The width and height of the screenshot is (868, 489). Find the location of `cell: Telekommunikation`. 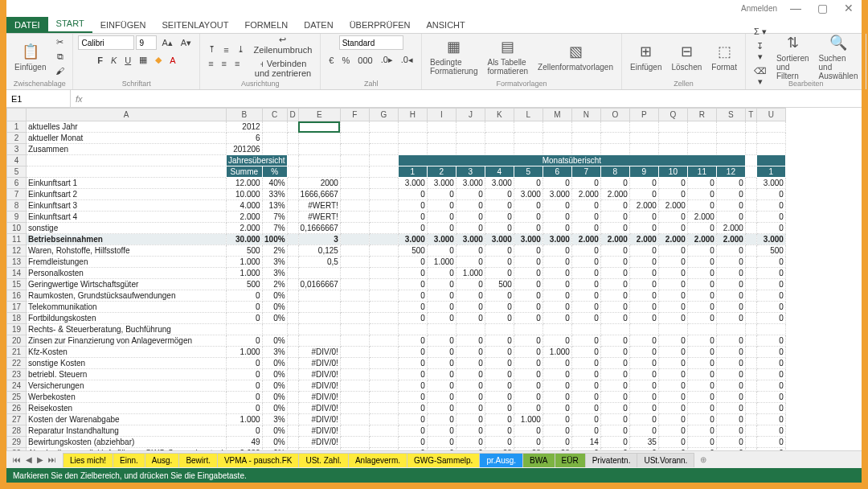

cell: Telekommunikation is located at coordinates (127, 307).